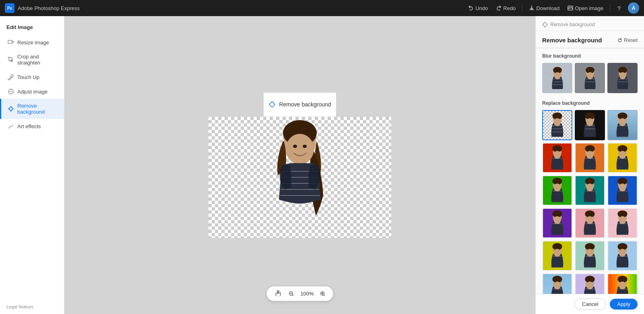  I want to click on blur-thumbnails, so click(590, 78).